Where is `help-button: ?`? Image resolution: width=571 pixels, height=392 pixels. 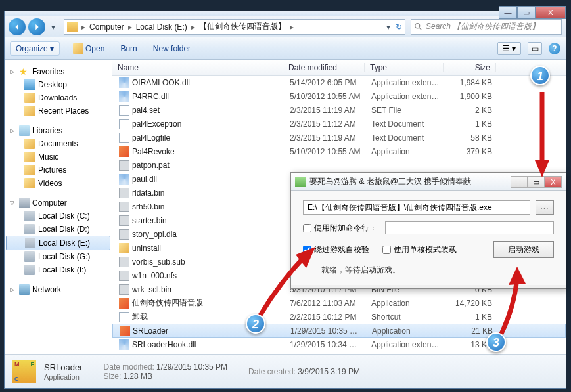 help-button: ? is located at coordinates (555, 49).